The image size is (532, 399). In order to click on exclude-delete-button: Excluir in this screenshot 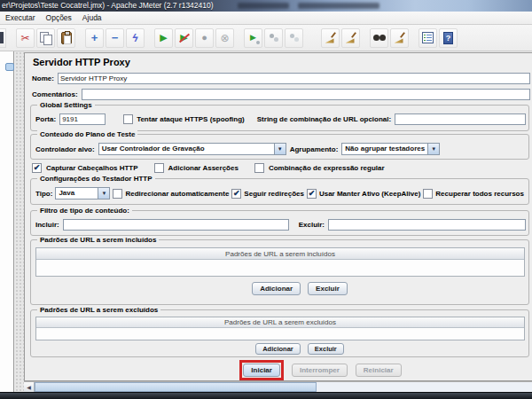, I will do `click(326, 349)`.